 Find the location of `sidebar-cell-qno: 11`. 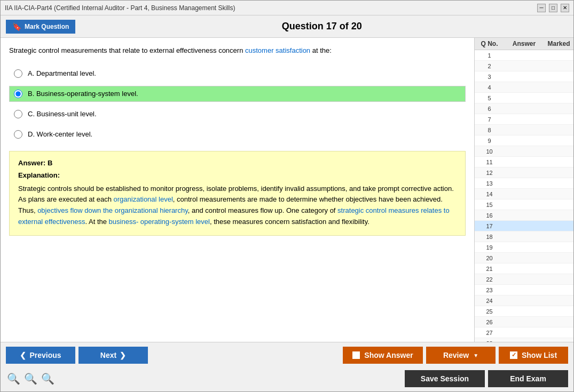

sidebar-cell-qno: 11 is located at coordinates (489, 162).